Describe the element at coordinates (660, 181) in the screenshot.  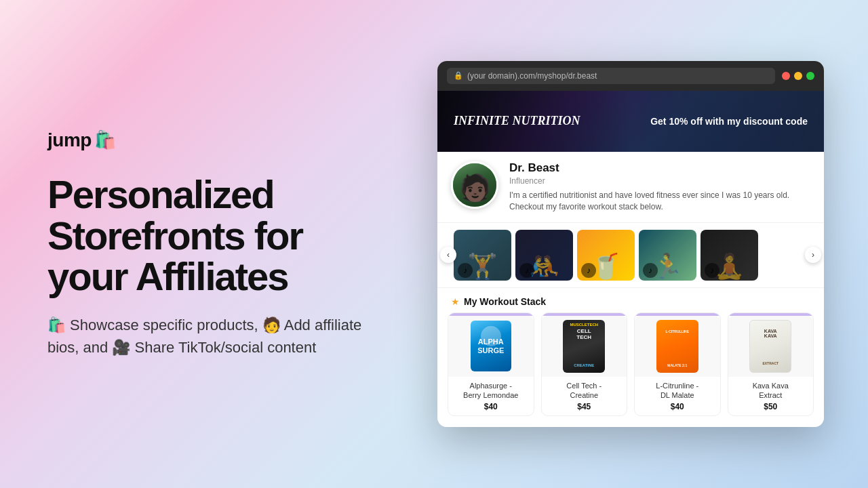
I see `profile-role: Influencer` at that location.